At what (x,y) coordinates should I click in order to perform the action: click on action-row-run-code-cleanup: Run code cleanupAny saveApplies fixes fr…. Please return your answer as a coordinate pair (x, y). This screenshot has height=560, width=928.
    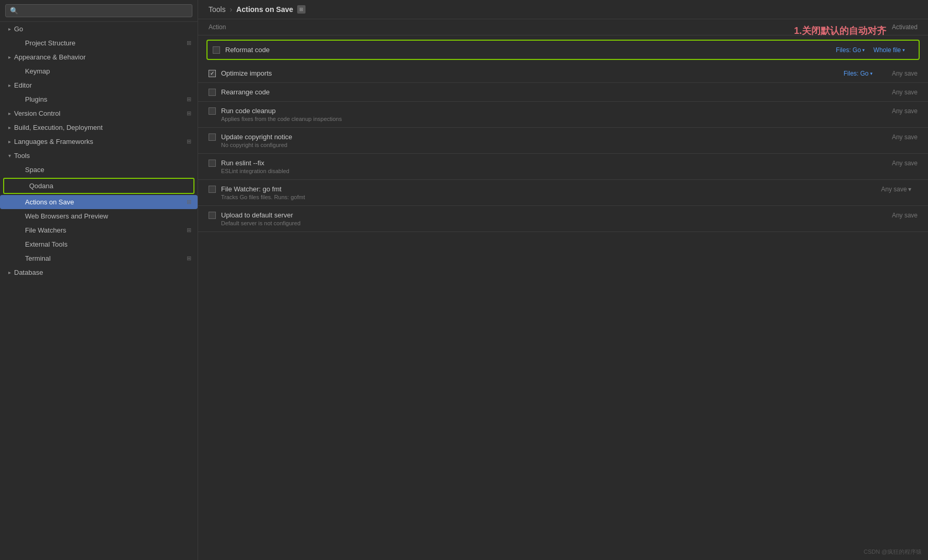
    Looking at the image, I should click on (563, 115).